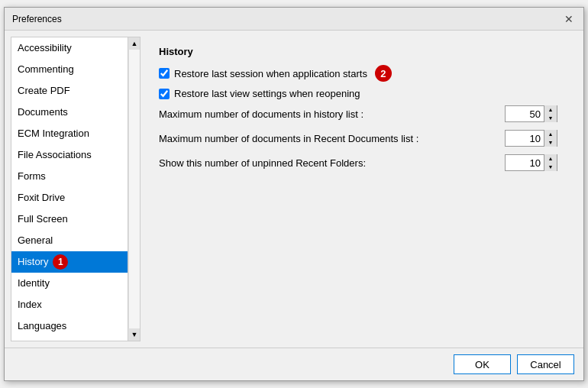 This screenshot has width=588, height=388. Describe the element at coordinates (550, 163) in the screenshot. I see `field3-spinner-buttons: ▲ ▼` at that location.